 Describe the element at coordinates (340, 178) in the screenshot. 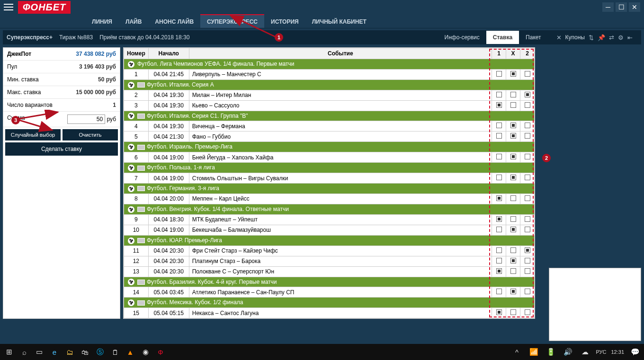

I see `event-name: Стомиль Ольштын – Вигры Сувалки` at that location.